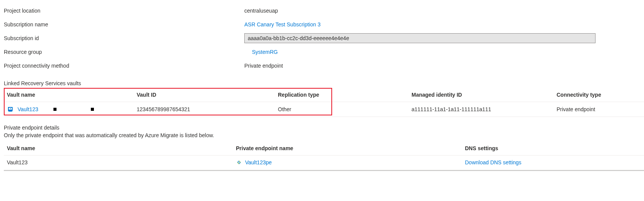  I want to click on connectivity-method-label: Project connectivity method, so click(124, 66).